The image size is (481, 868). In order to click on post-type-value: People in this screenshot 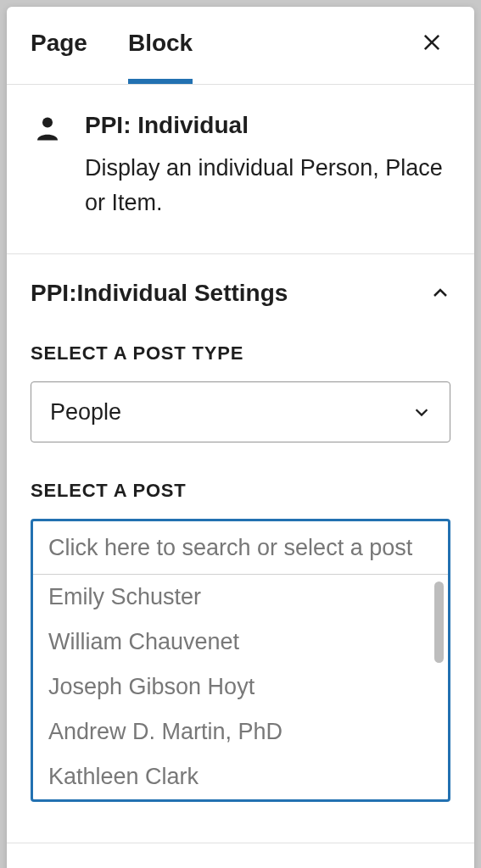, I will do `click(86, 412)`.